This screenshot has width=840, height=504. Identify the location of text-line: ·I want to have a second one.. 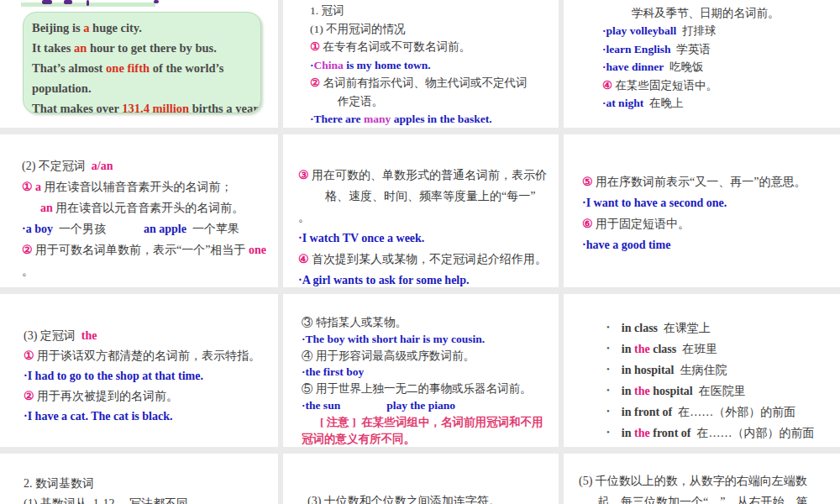
(711, 203).